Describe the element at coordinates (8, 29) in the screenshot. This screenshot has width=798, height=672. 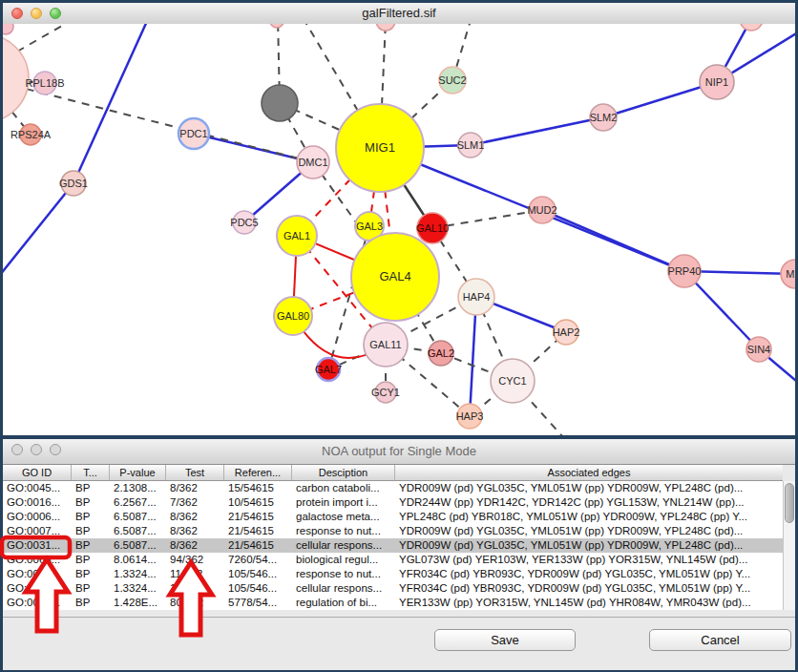
I see `node-ptTL` at that location.